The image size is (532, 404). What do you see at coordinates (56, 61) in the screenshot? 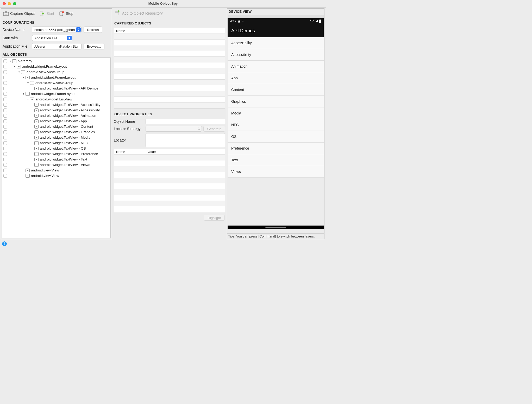
I see `tree-row: •••hierarchy` at bounding box center [56, 61].